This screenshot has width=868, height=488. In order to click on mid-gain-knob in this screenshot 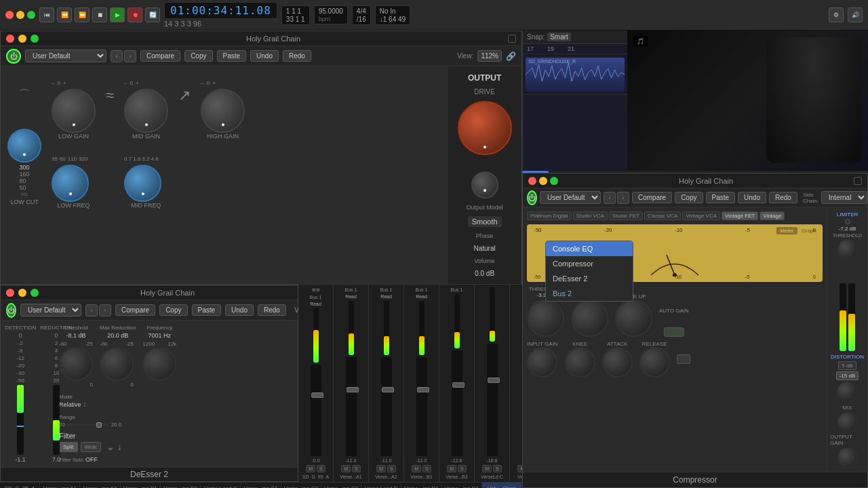, I will do `click(146, 111)`.